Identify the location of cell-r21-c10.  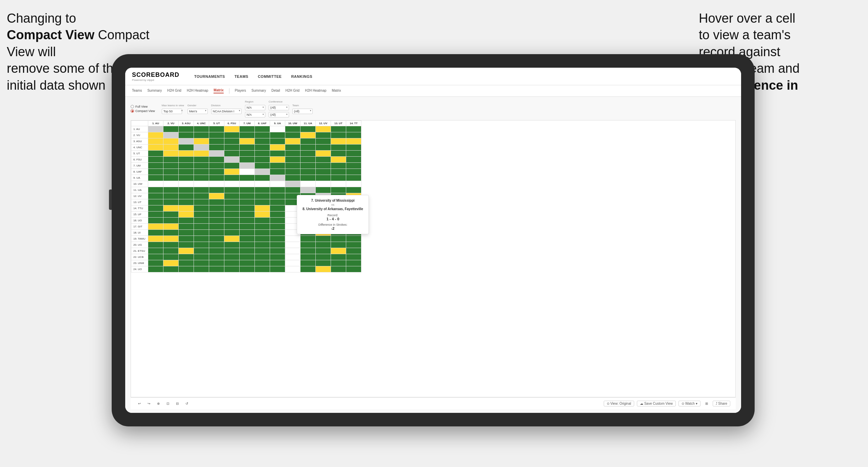
(308, 257).